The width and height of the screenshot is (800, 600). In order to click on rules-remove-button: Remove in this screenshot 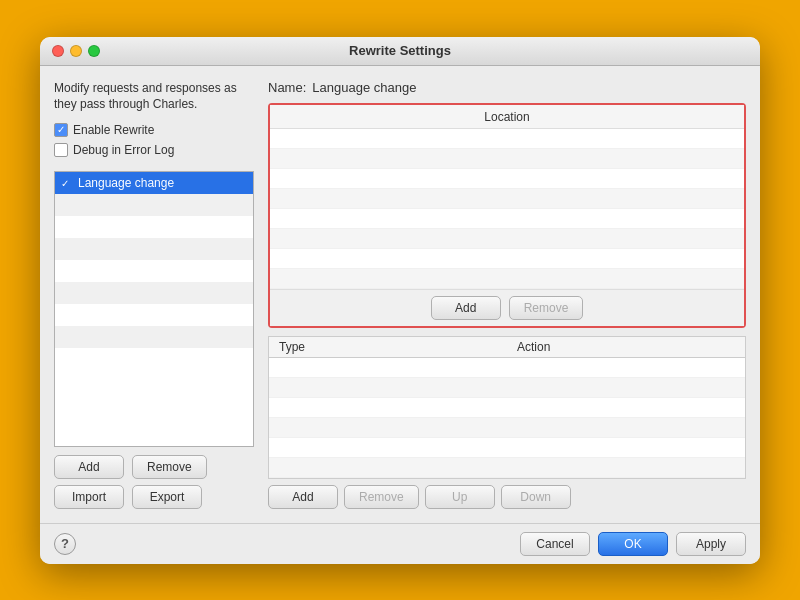, I will do `click(382, 497)`.